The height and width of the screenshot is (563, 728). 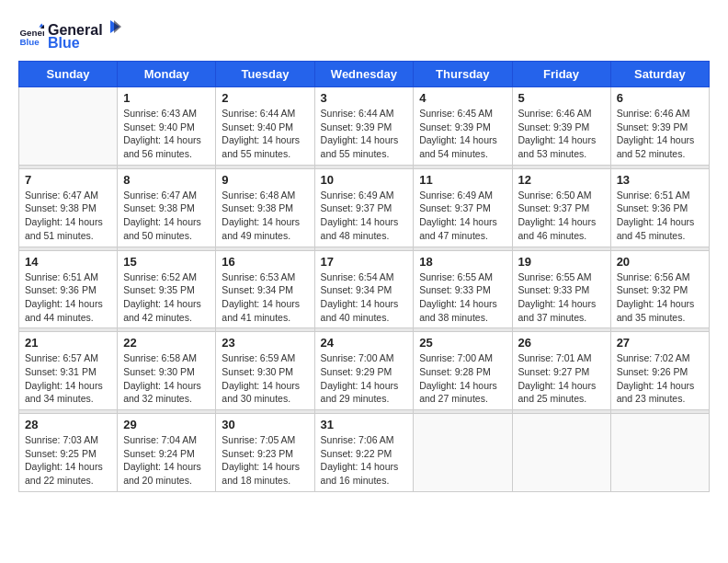 I want to click on day-number: 31, so click(x=364, y=425).